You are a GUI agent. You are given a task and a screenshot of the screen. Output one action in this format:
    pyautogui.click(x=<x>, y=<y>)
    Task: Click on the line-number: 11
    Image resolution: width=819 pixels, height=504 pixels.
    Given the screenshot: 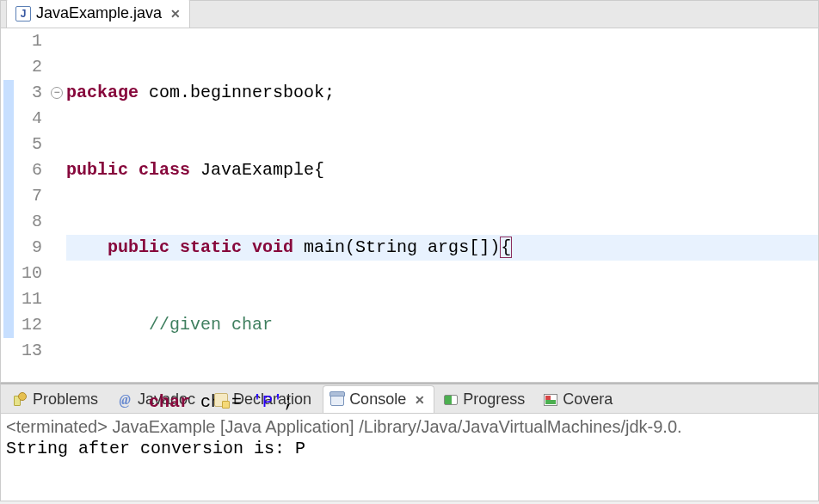 What is the action you would take?
    pyautogui.click(x=29, y=299)
    